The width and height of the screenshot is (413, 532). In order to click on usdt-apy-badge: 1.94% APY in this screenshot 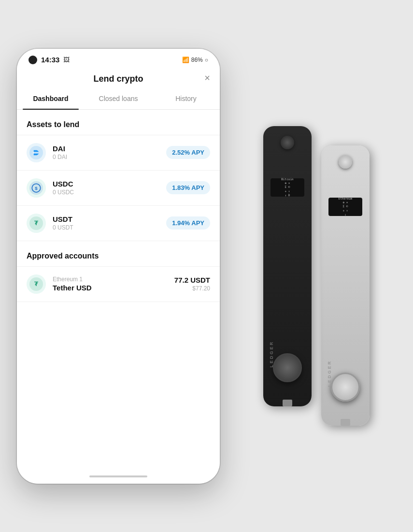, I will do `click(188, 223)`.